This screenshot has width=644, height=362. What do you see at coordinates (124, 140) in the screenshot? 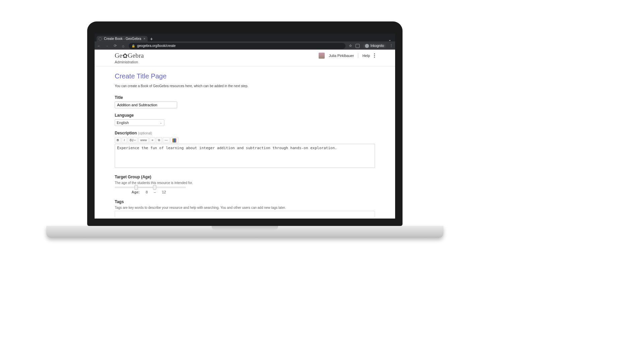
I see `italic-button: I` at bounding box center [124, 140].